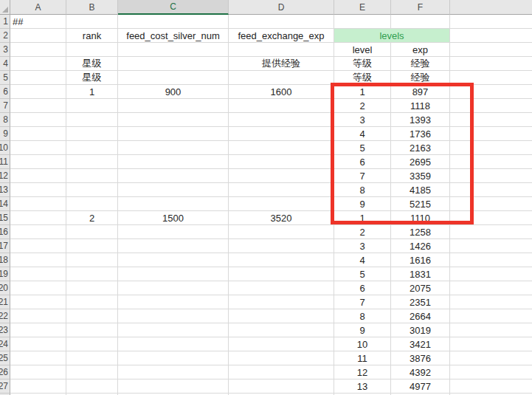 The image size is (532, 395). What do you see at coordinates (421, 22) in the screenshot?
I see `cell-F1` at bounding box center [421, 22].